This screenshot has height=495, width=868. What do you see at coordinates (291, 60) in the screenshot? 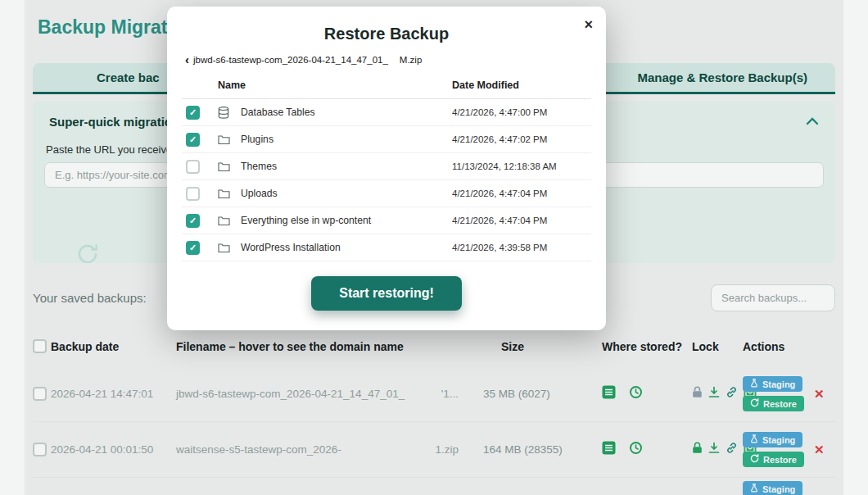
I see `file-name-prefix: jbwd-s6-tastewp-com_2026-04-21_14_47_01_` at bounding box center [291, 60].